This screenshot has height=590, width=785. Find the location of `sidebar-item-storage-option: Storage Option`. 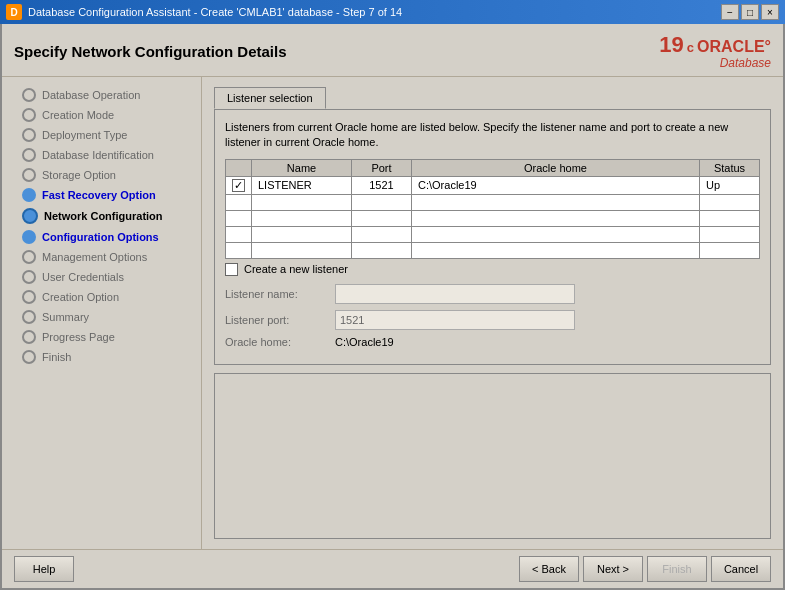

sidebar-item-storage-option: Storage Option is located at coordinates (102, 175).